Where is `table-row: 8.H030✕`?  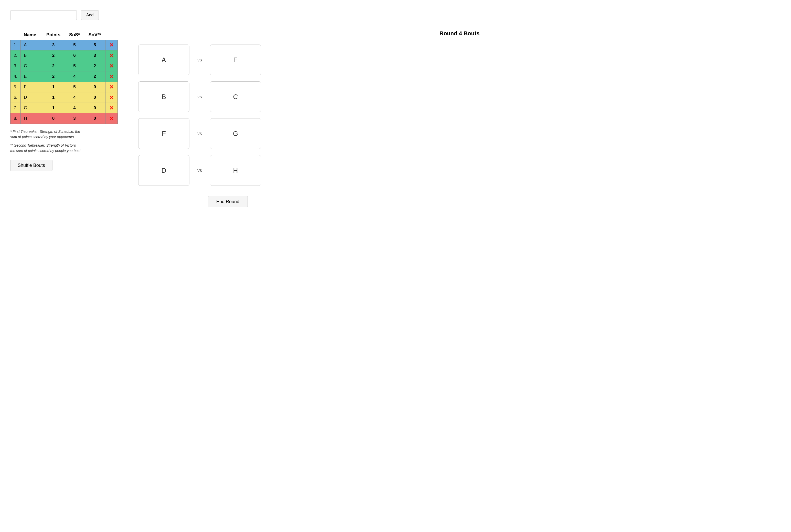
table-row: 8.H030✕ is located at coordinates (64, 119).